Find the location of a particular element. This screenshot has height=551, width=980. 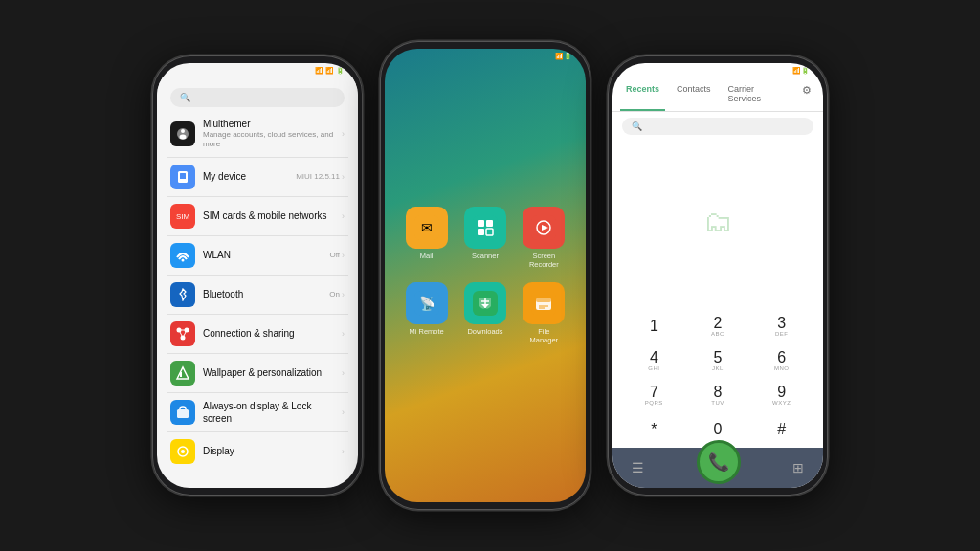

app-item: FileManager is located at coordinates (544, 314).